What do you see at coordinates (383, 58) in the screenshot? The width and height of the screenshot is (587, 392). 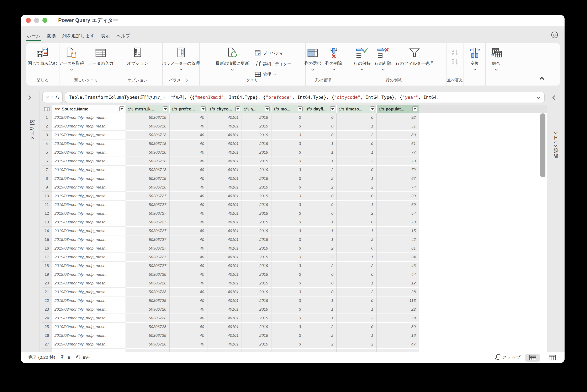 I see `remove-rows-button: 行の削除` at bounding box center [383, 58].